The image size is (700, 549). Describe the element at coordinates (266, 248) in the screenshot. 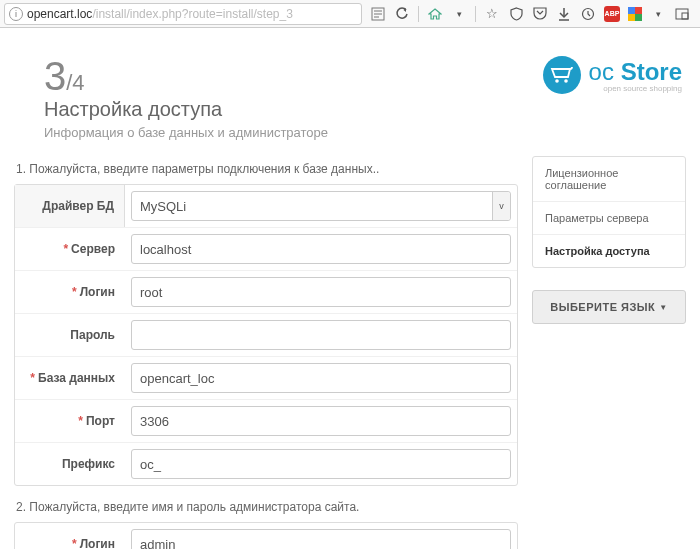

I see `row-host: *Сервер` at that location.